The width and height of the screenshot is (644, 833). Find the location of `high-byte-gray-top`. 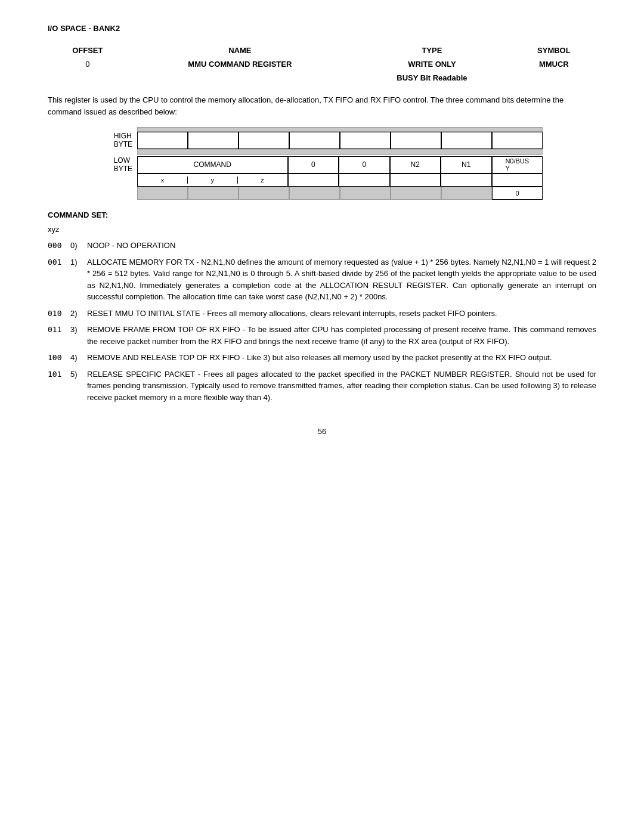

high-byte-gray-top is located at coordinates (319, 129).